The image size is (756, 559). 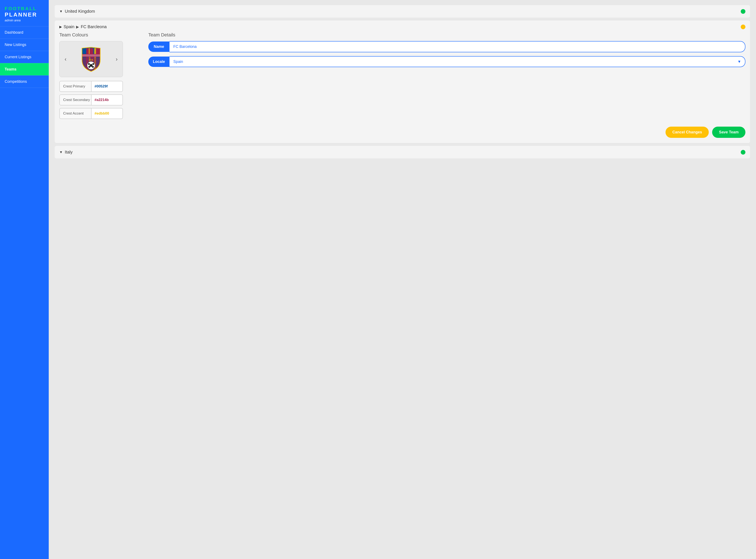 I want to click on name-field-input, so click(x=458, y=47).